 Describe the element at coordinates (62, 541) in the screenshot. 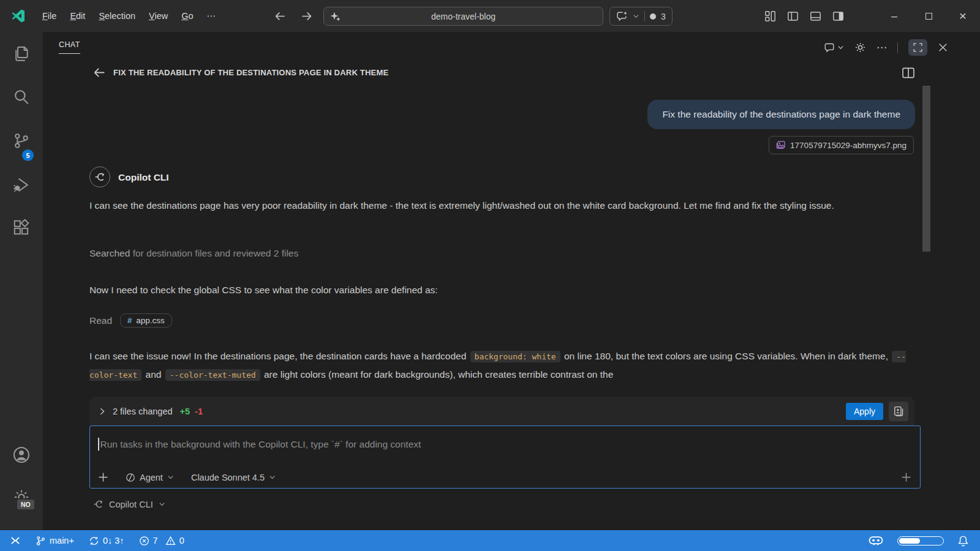

I see `branch-name: main+` at that location.